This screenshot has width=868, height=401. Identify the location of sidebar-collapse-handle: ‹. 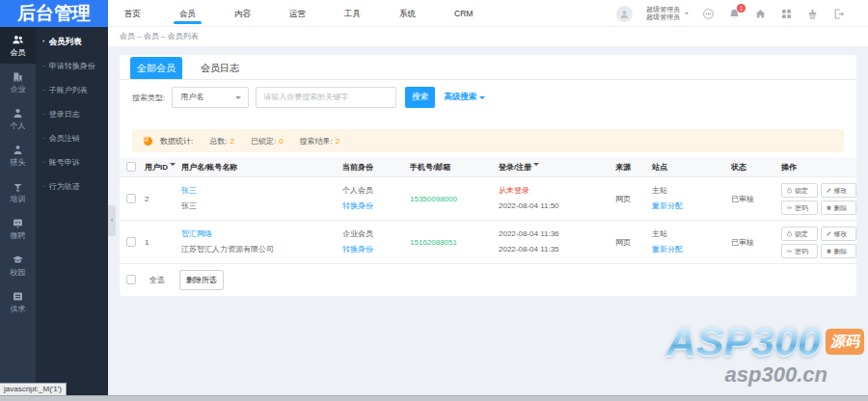
(112, 221).